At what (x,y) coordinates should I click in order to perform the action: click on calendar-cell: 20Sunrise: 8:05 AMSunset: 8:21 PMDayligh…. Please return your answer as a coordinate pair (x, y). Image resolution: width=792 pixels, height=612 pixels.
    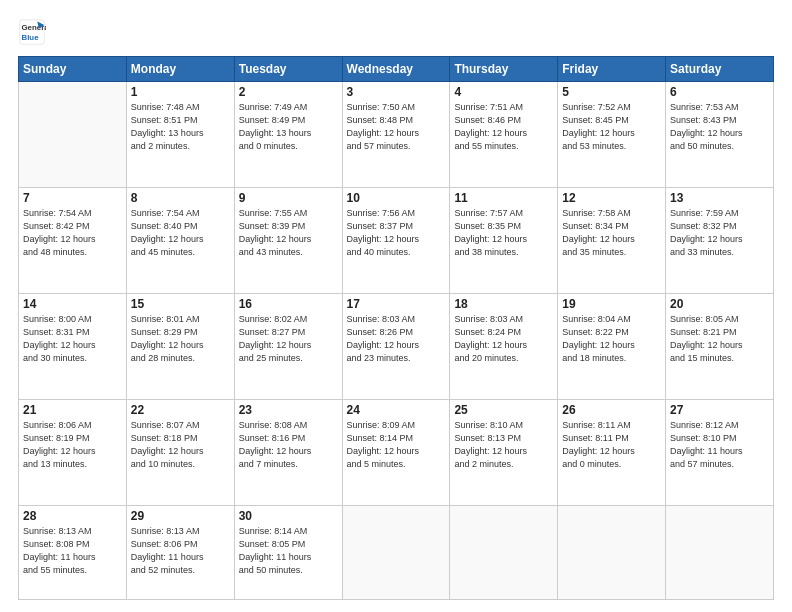
    Looking at the image, I should click on (720, 347).